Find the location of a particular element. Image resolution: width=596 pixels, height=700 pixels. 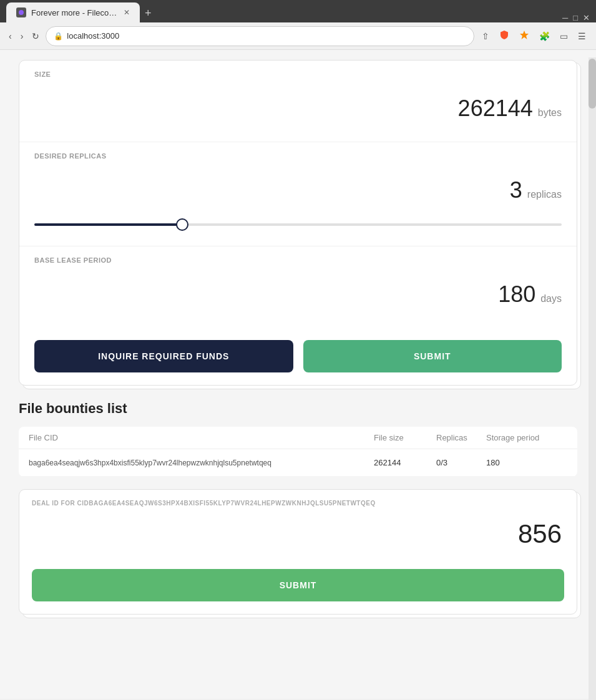

col-storage: Storage period is located at coordinates (527, 438).